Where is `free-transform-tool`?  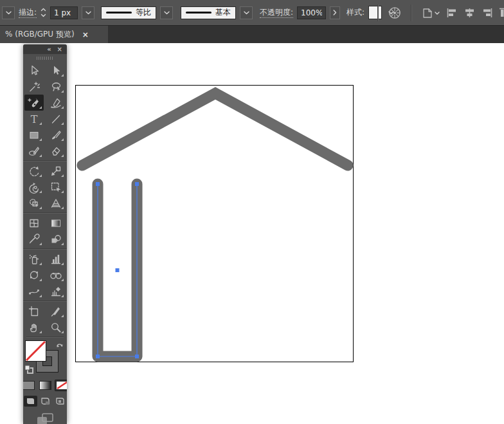 free-transform-tool is located at coordinates (56, 187).